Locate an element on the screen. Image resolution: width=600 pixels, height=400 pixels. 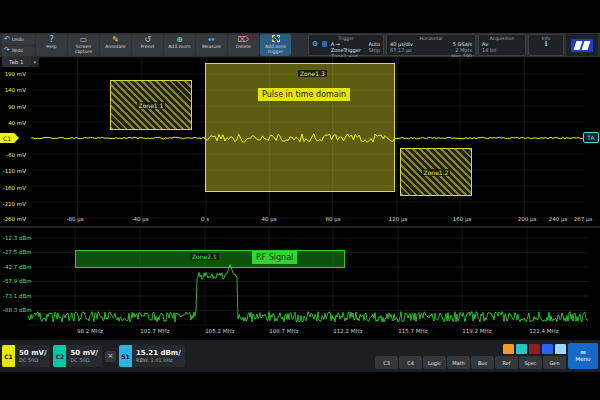
channel1-scale: 50 mV/ is located at coordinates (32, 353).